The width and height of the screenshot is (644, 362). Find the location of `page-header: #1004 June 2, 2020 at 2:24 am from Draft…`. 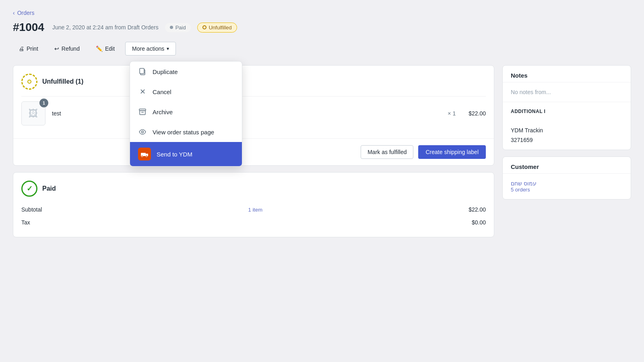

page-header: #1004 June 2, 2020 at 2:24 am from Draft… is located at coordinates (322, 27).